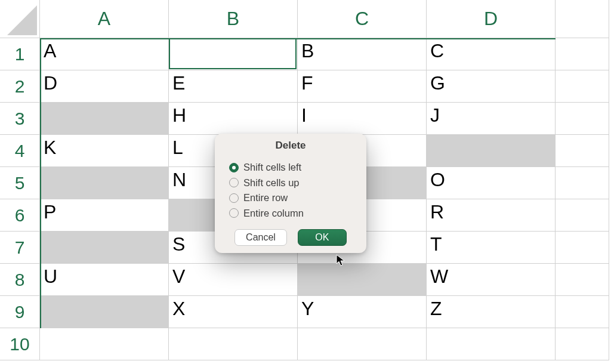 The height and width of the screenshot is (364, 611). Describe the element at coordinates (322, 237) in the screenshot. I see `ok-button: OK` at that location.